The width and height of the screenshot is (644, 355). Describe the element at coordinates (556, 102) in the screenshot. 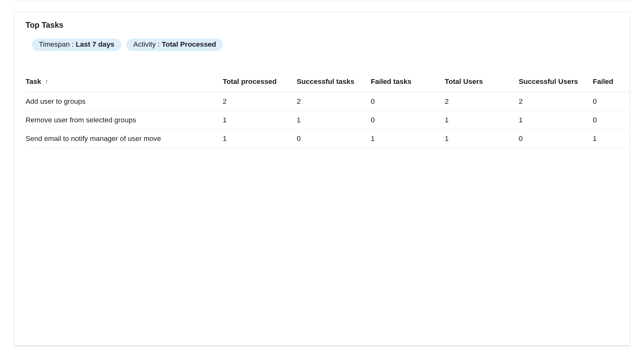

I see `cell-successful-users: 2` at that location.